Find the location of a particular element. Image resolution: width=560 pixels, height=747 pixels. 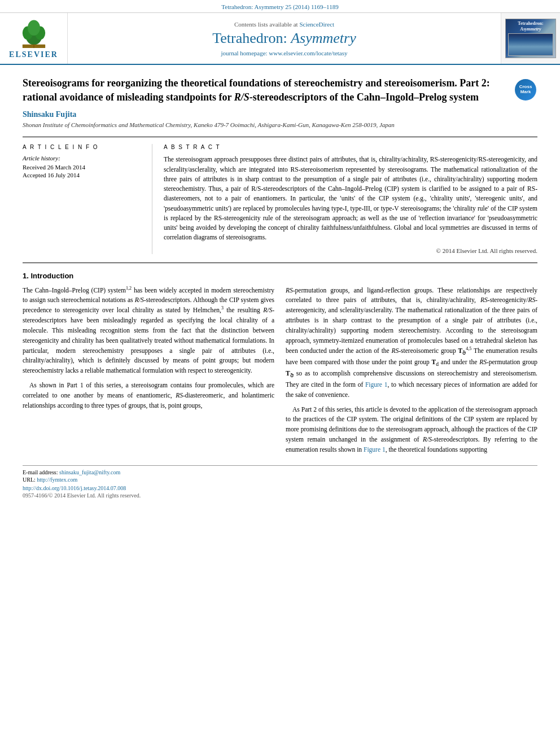

sciencedirect-link: ScienceDirect is located at coordinates (317, 24).